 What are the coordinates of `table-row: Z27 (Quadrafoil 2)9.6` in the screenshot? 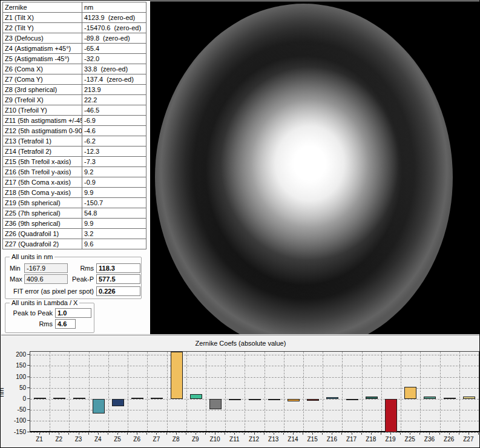 It's located at (75, 245).